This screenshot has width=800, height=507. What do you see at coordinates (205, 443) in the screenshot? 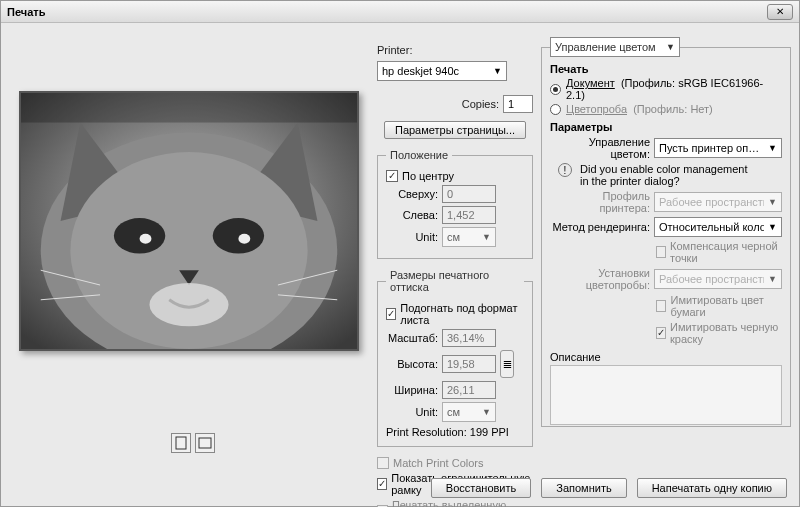
I see `orientation-landscape-button` at bounding box center [205, 443].